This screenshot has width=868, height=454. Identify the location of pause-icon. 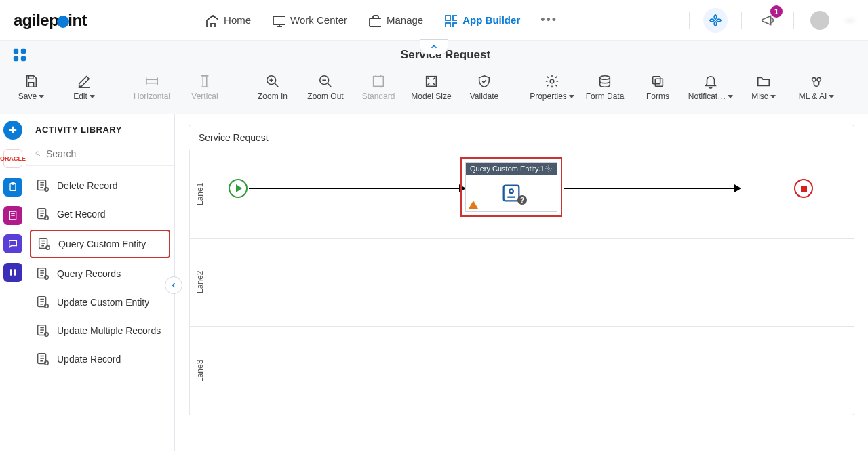
(13, 272).